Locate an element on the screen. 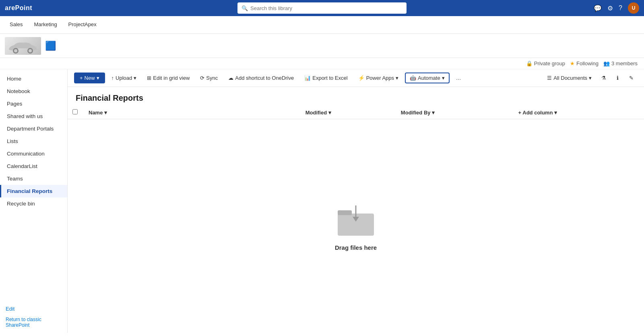 Image resolution: width=644 pixels, height=336 pixels. file-table: Name ▾ Modified ▾ Modified By ▾ + Add co… is located at coordinates (356, 113).